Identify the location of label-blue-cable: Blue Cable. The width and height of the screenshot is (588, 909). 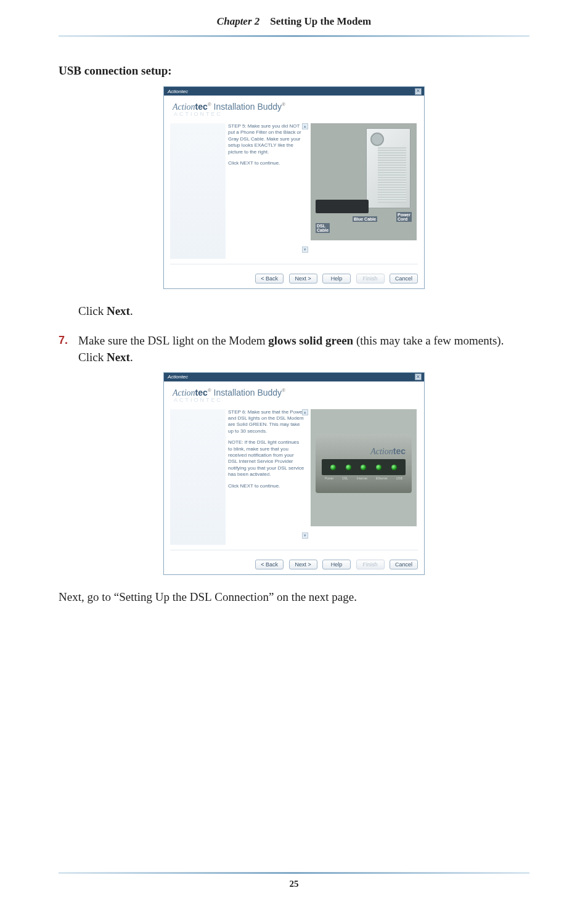
(365, 219).